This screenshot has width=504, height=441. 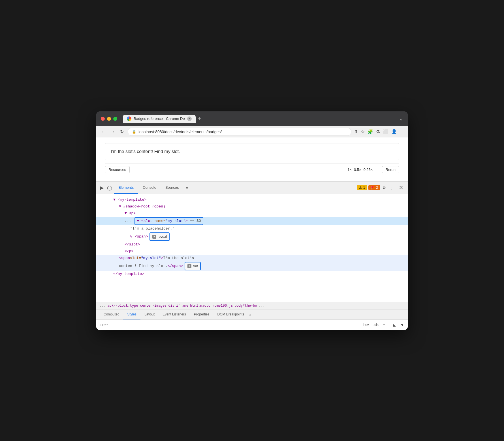 I want to click on address-actions: ⬆ ☆ 🧩 ⚗ ⬜ 👤 ⋮, so click(x=379, y=132).